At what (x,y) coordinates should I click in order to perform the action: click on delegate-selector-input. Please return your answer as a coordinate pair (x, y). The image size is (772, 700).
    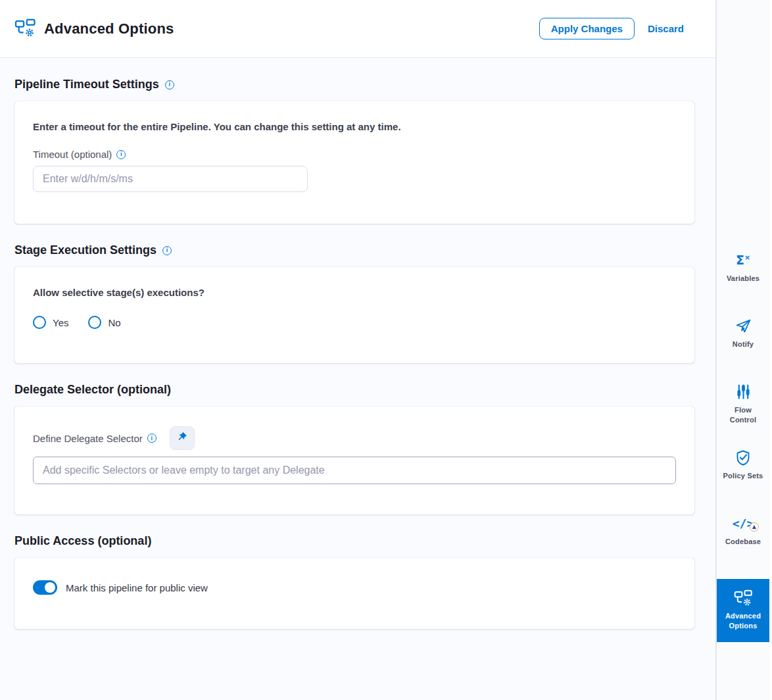
    Looking at the image, I should click on (354, 470).